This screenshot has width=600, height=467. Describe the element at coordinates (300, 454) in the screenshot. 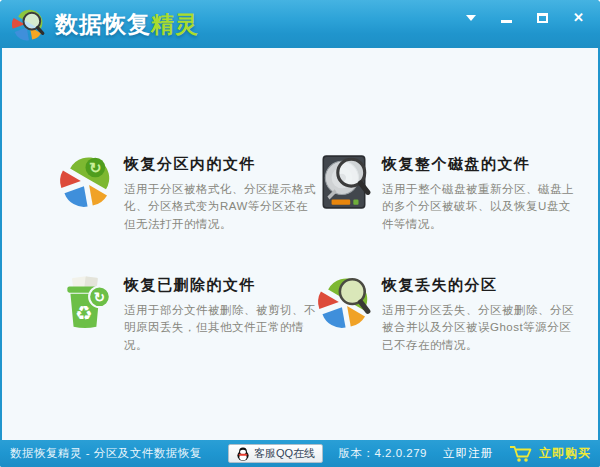

I see `status-bar: 数据恢复精灵 - 分区及文件数据恢复 客服QQ在线 版本：4.2.0.279 立…` at that location.